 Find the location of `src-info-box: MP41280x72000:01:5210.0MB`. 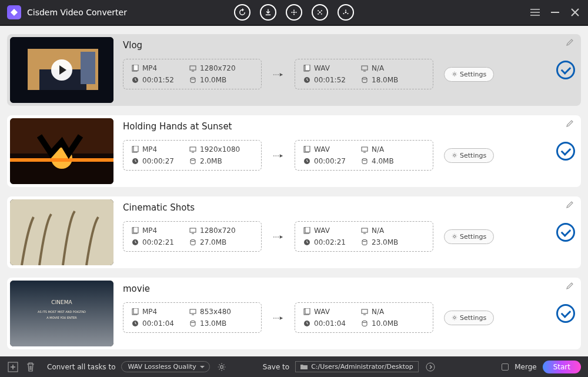

src-info-box: MP41280x72000:01:5210.0MB is located at coordinates (192, 74).